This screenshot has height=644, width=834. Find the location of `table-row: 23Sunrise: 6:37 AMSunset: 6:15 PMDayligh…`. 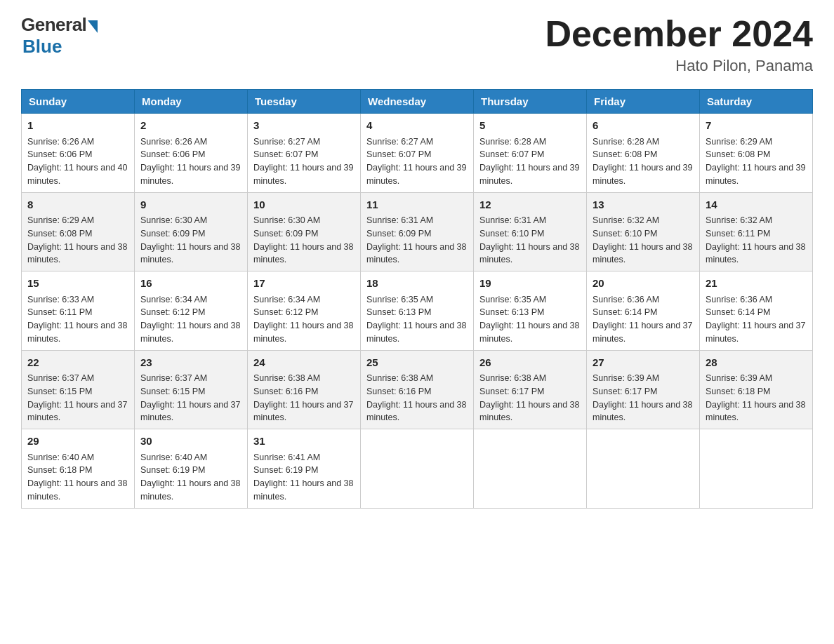

table-row: 23Sunrise: 6:37 AMSunset: 6:15 PMDayligh… is located at coordinates (191, 390).